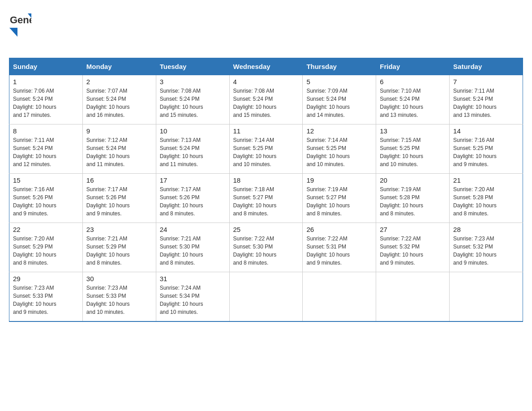 This screenshot has height=411, width=532. What do you see at coordinates (486, 152) in the screenshot?
I see `day-info: Sunrise: 7:16 AMSunset: 5:25 PMDaylight:…` at bounding box center [486, 152].